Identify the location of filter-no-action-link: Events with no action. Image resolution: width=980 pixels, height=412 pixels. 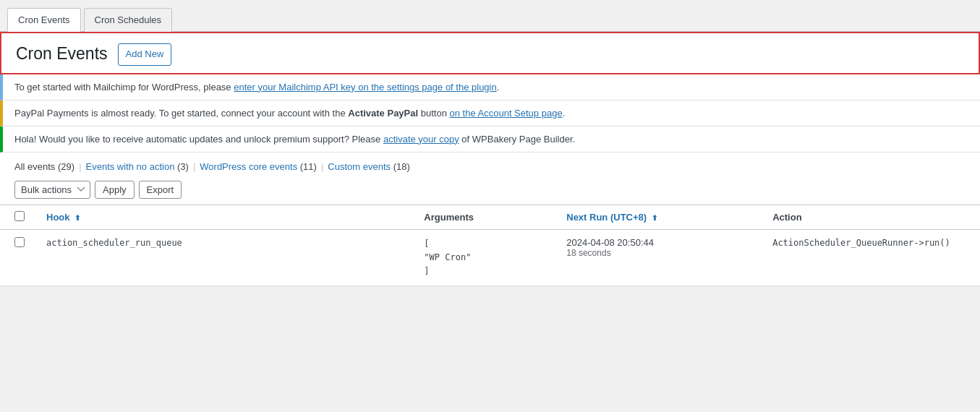
(130, 166).